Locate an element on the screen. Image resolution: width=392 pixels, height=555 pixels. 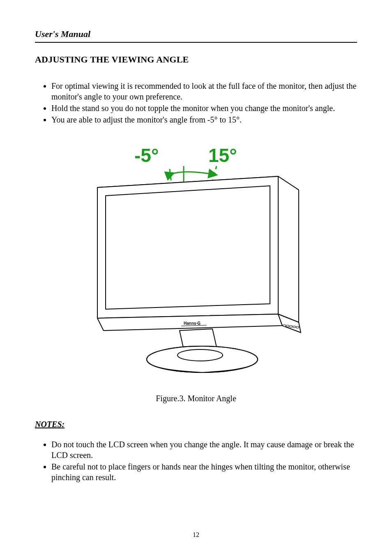
notes-list: Do not touch the LCD screen when you cha… is located at coordinates (196, 461).